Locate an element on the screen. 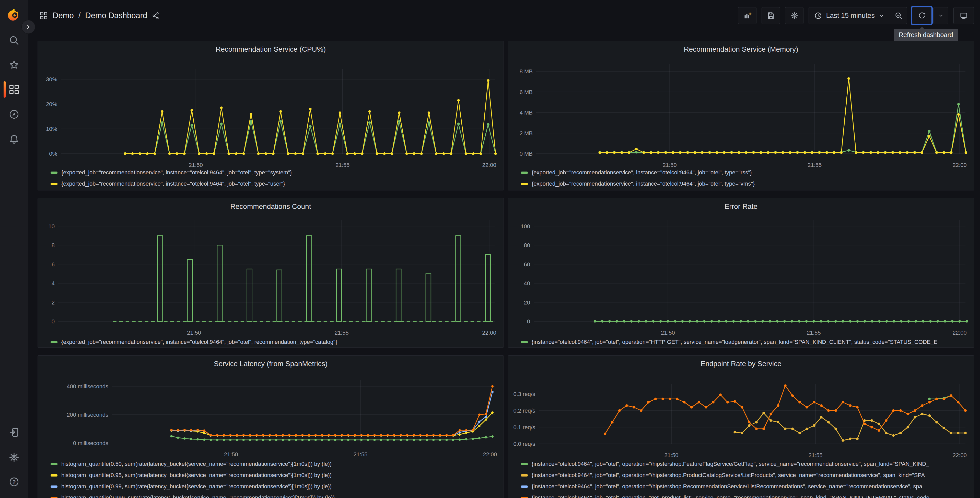 This screenshot has width=980, height=498. help-icon: ? is located at coordinates (14, 482).